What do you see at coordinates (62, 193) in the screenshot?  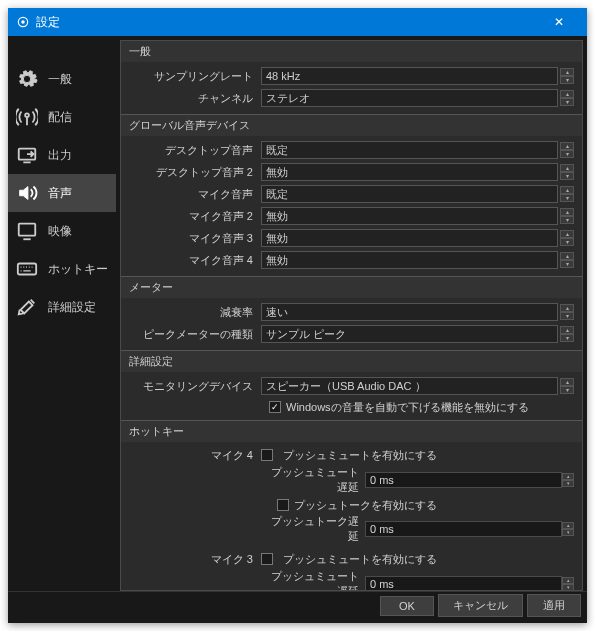 I see `sidebar-item-audio: 音声` at bounding box center [62, 193].